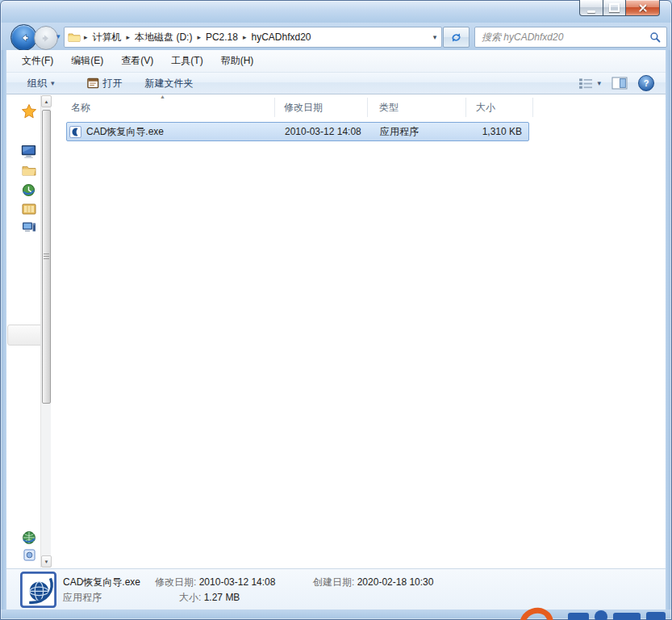 This screenshot has width=672, height=620. I want to click on file-date-modified: 2010-03-12 14:08, so click(323, 132).